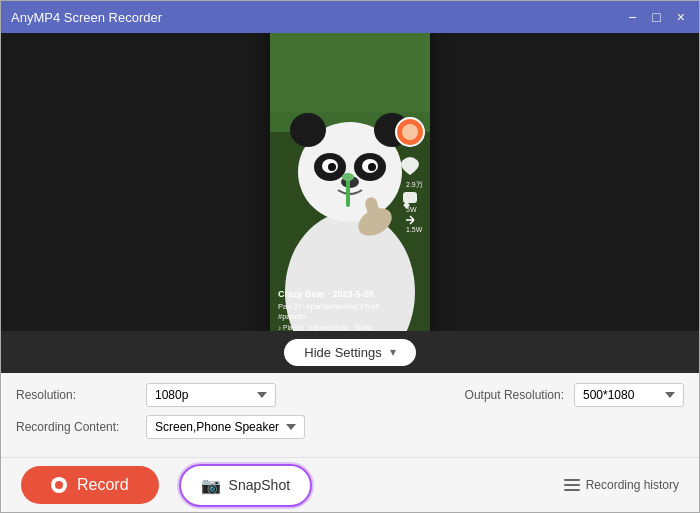 The width and height of the screenshot is (700, 513). Describe the element at coordinates (656, 17) in the screenshot. I see `maximize-button: □` at that location.